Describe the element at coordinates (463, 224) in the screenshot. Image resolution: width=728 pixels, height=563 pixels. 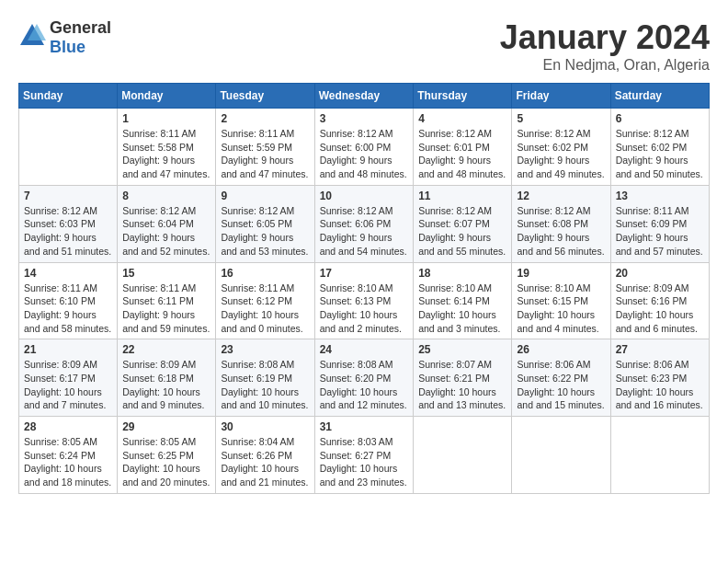
I see `calendar-cell: 11Sunrise: 8:12 AMSunset: 6:07 PMDayligh…` at that location.